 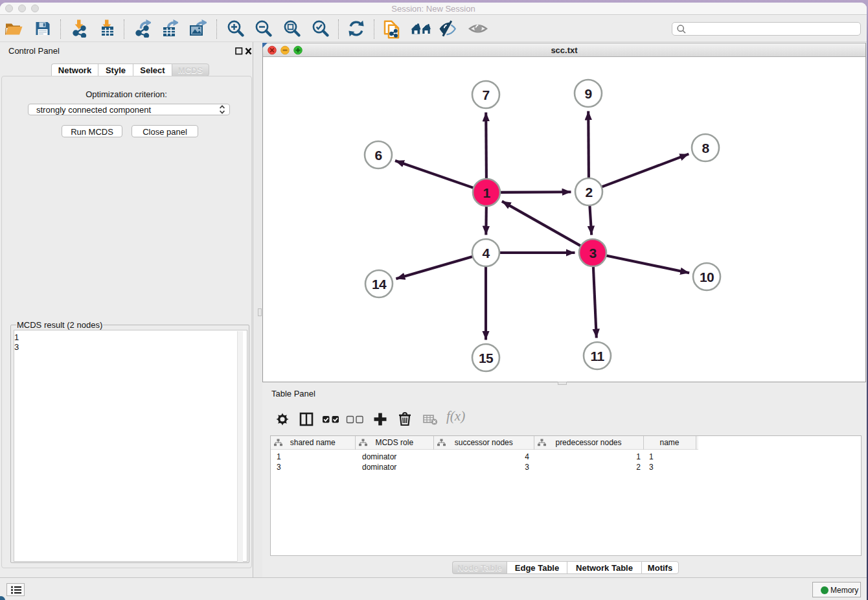 I want to click on svg-text: 9, so click(x=588, y=93).